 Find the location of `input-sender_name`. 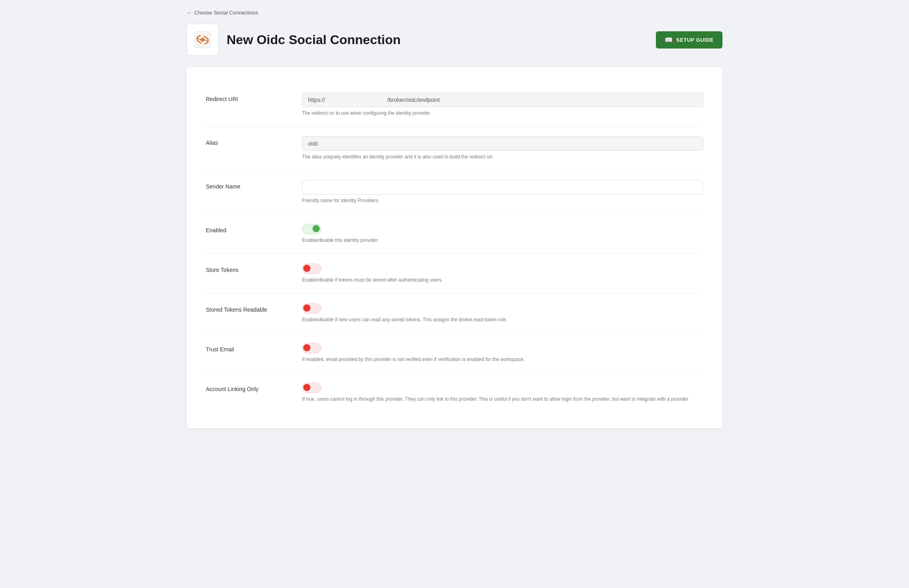

input-sender_name is located at coordinates (503, 187).